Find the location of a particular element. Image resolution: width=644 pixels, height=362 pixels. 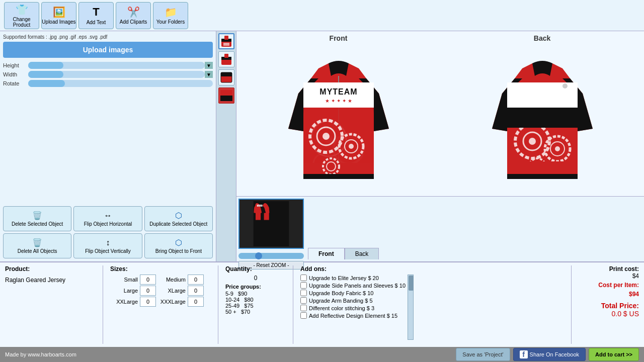

view-selector is located at coordinates (226, 146).